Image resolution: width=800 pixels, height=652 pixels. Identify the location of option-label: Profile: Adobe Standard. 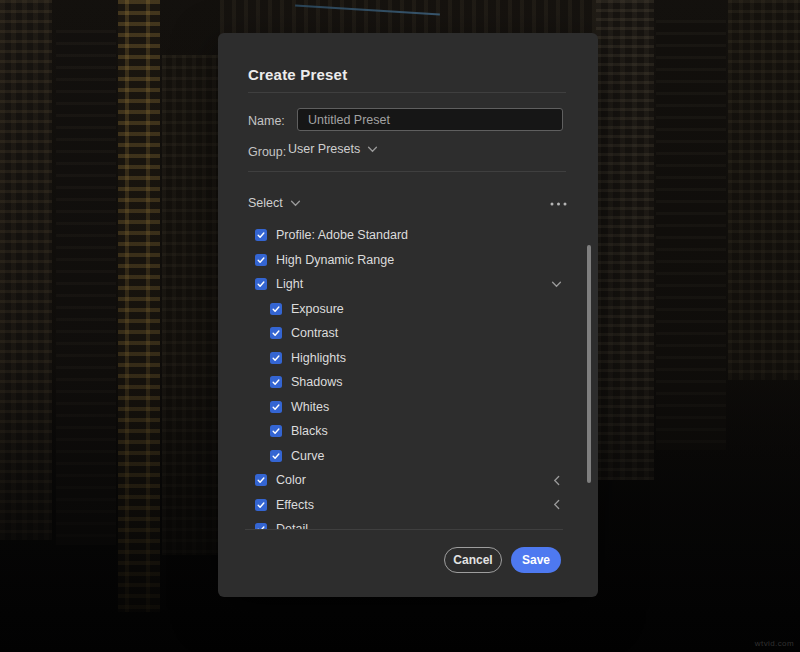
(342, 235).